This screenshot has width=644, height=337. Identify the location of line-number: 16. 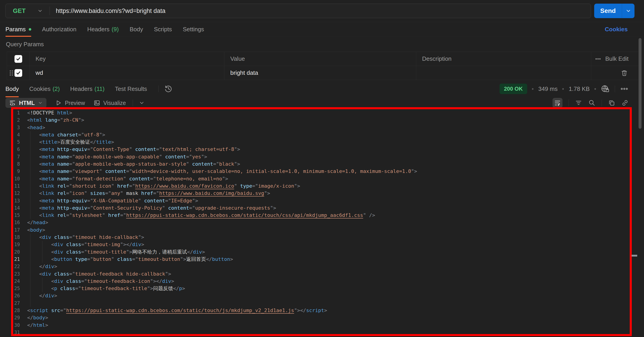
(10, 223).